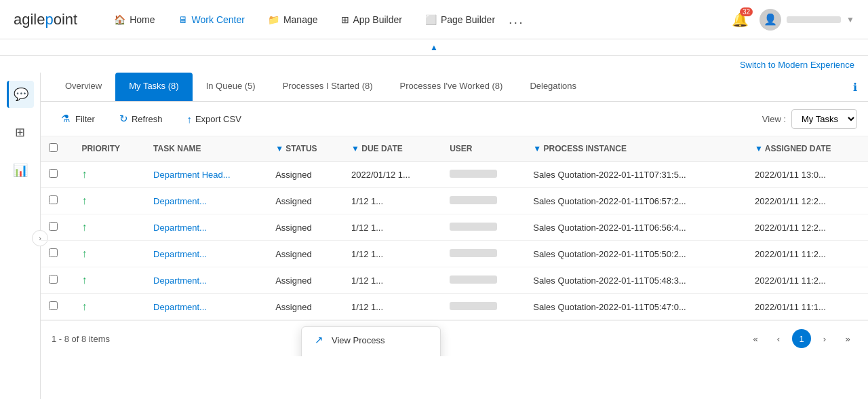 This screenshot has width=868, height=399. What do you see at coordinates (814, 20) in the screenshot?
I see `user-name` at bounding box center [814, 20].